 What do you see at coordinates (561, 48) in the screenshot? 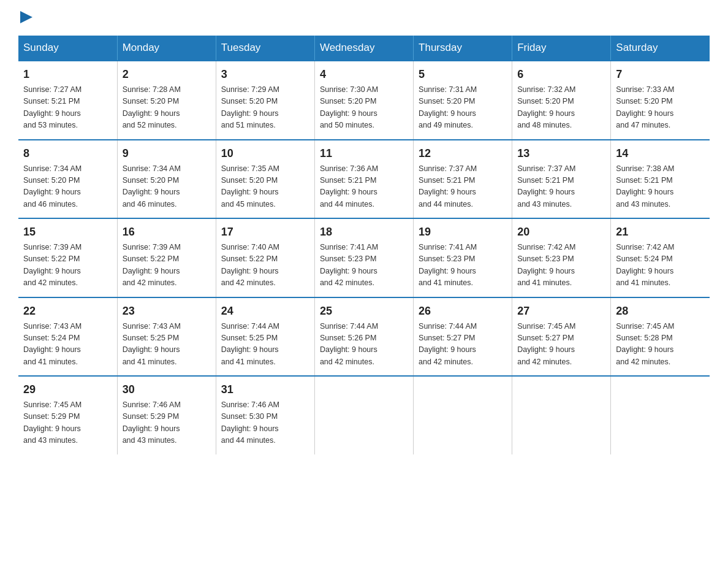
I see `weekday-header-friday: Friday` at bounding box center [561, 48].